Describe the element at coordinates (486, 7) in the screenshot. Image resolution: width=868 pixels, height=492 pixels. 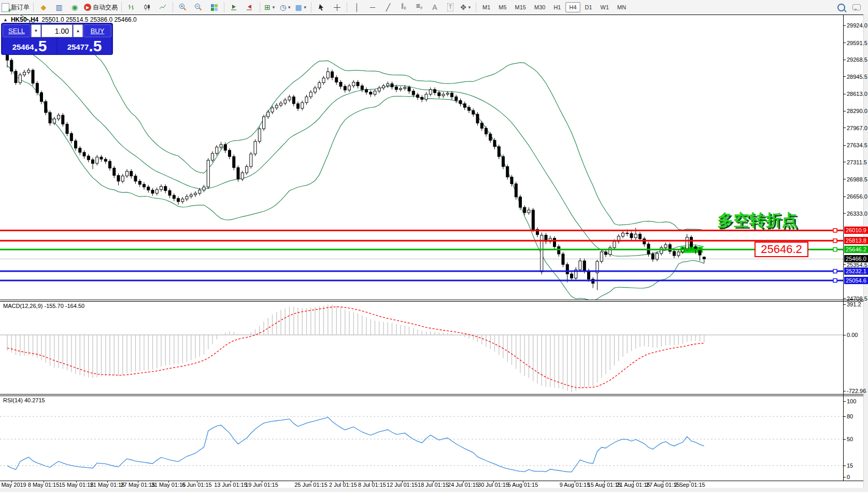
I see `timeframe-M1: M1` at that location.